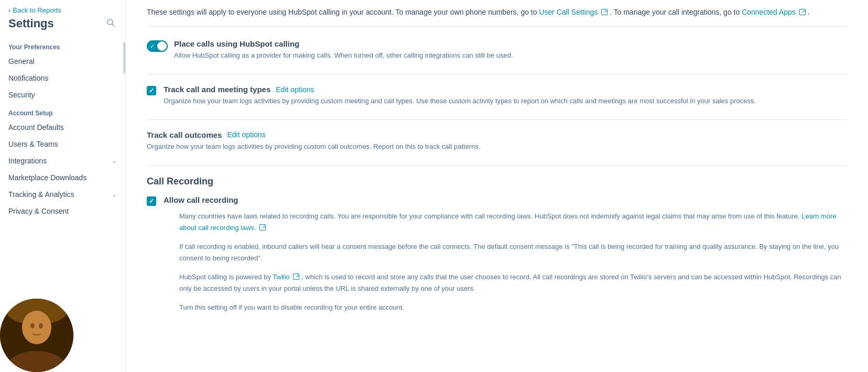 This screenshot has width=868, height=372. Describe the element at coordinates (513, 283) in the screenshot. I see `recording-twilio-text: HubSpot calling is powered by Twilio , w…` at that location.